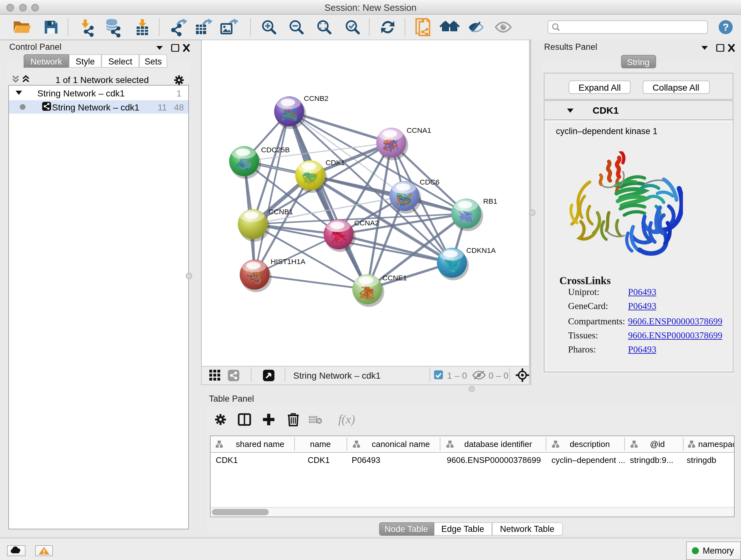  I want to click on svg-text: CCNE1, so click(394, 277).